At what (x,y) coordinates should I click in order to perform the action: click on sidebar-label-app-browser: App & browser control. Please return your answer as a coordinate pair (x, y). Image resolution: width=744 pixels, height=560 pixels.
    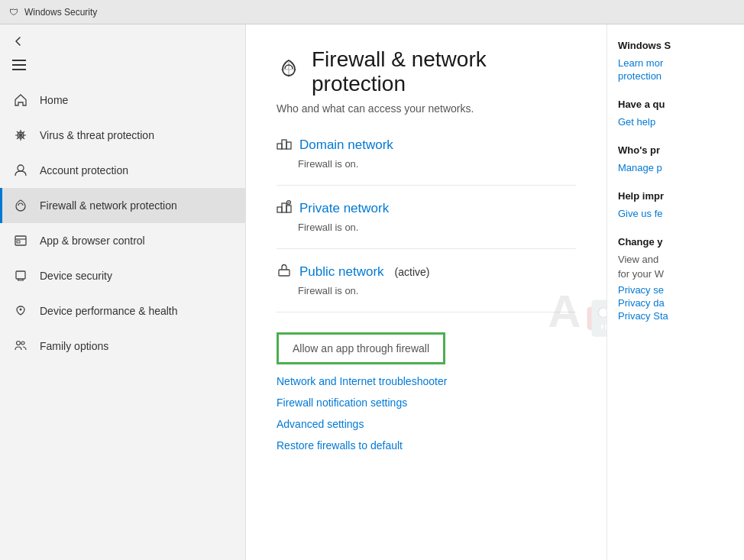
    Looking at the image, I should click on (92, 241).